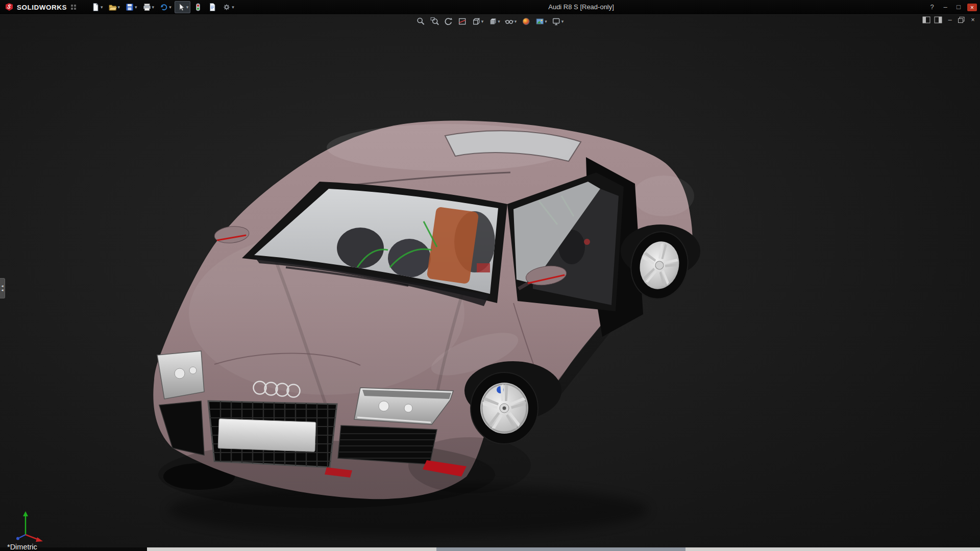 Image resolution: width=980 pixels, height=551 pixels. Describe the element at coordinates (509, 21) in the screenshot. I see `eyeglasses-icon` at that location.